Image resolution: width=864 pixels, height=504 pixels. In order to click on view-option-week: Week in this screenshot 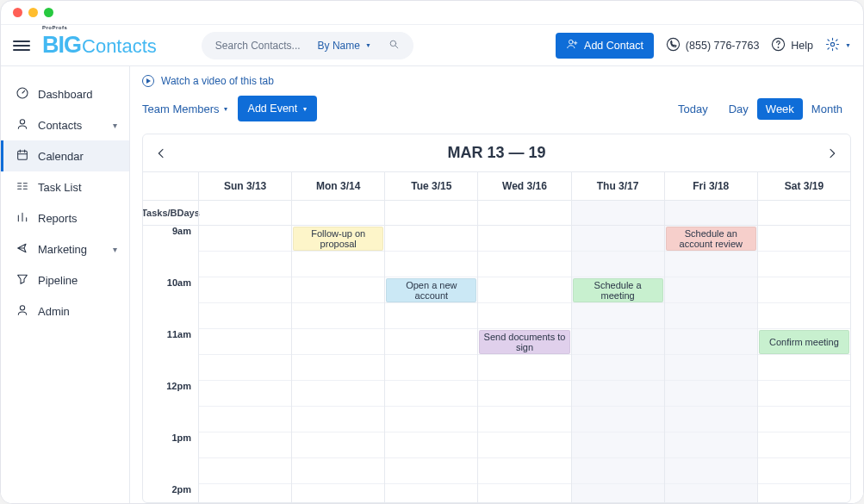, I will do `click(780, 109)`.